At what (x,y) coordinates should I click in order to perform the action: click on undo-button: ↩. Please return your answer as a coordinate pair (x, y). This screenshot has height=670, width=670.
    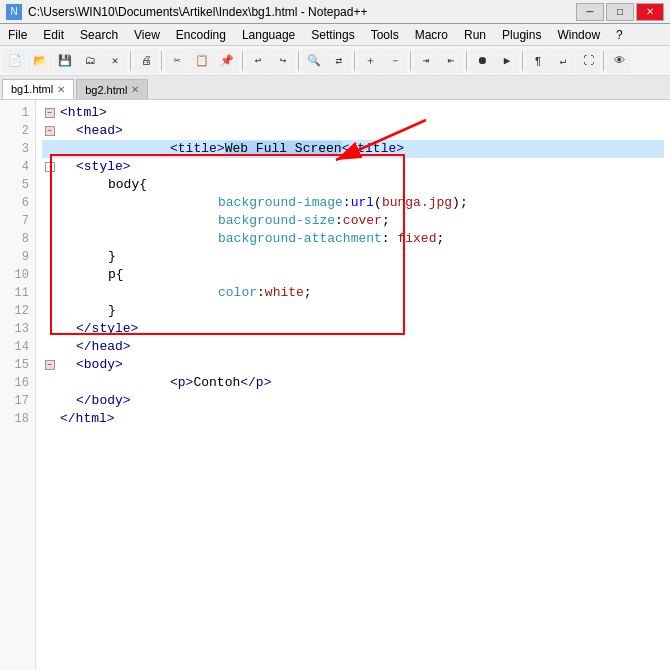
    Looking at the image, I should click on (258, 61).